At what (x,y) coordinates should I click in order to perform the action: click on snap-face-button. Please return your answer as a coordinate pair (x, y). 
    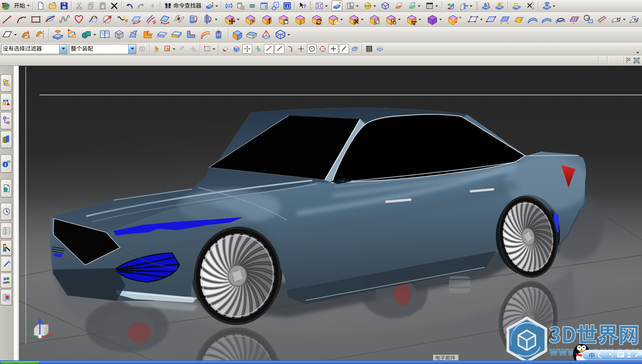
    Looking at the image, I should click on (355, 49).